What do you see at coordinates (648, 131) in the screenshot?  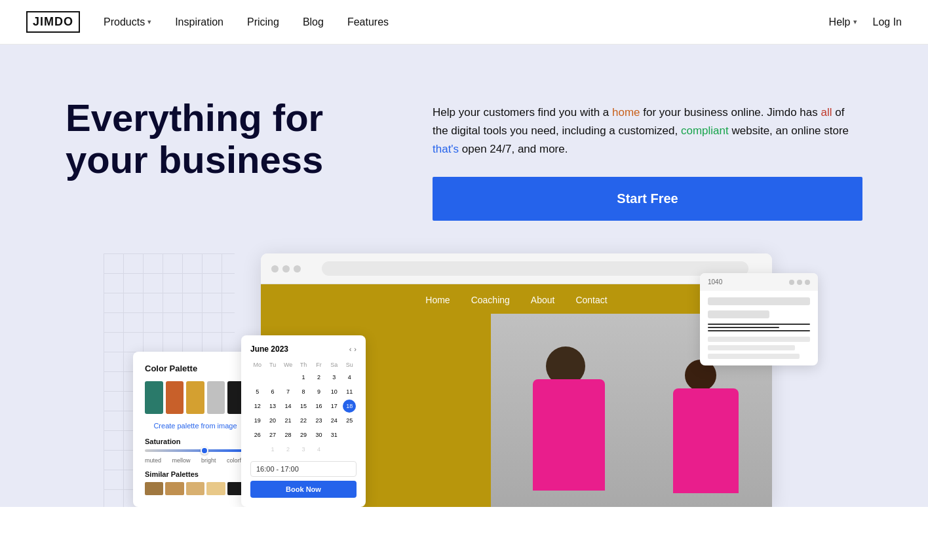 I see `hero-description: Help your customers find you with a home…` at bounding box center [648, 131].